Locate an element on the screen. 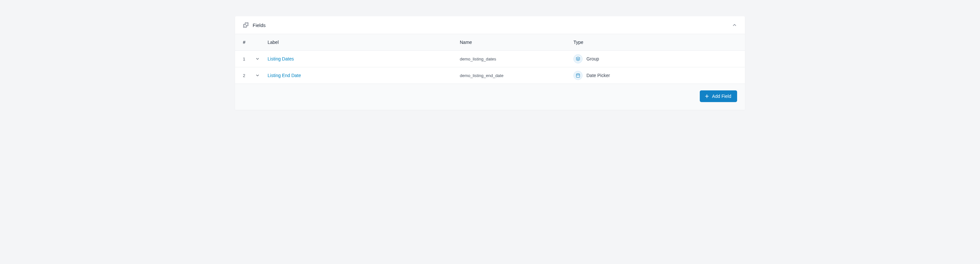  layers-icon is located at coordinates (578, 59).